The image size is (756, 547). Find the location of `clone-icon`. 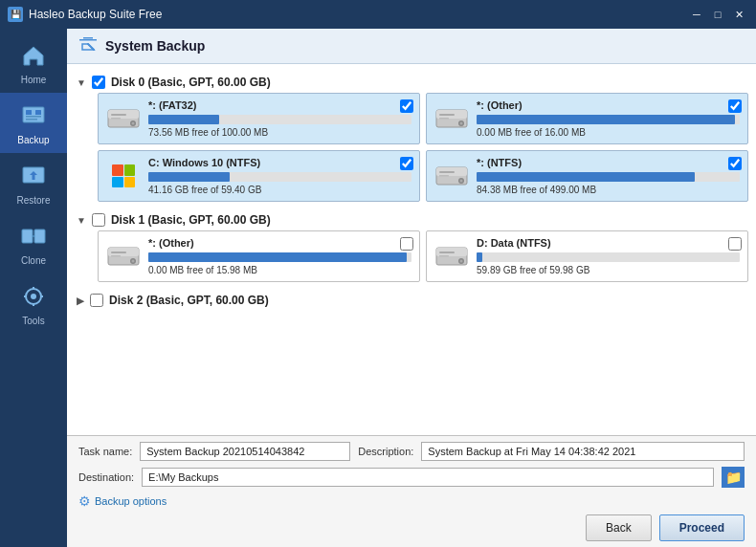

clone-icon is located at coordinates (33, 236).